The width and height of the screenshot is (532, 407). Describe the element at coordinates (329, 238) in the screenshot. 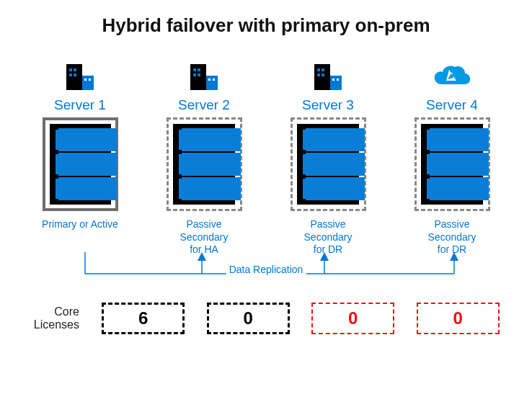

I see `role-label-3: PassiveSecondaryfor DR` at that location.